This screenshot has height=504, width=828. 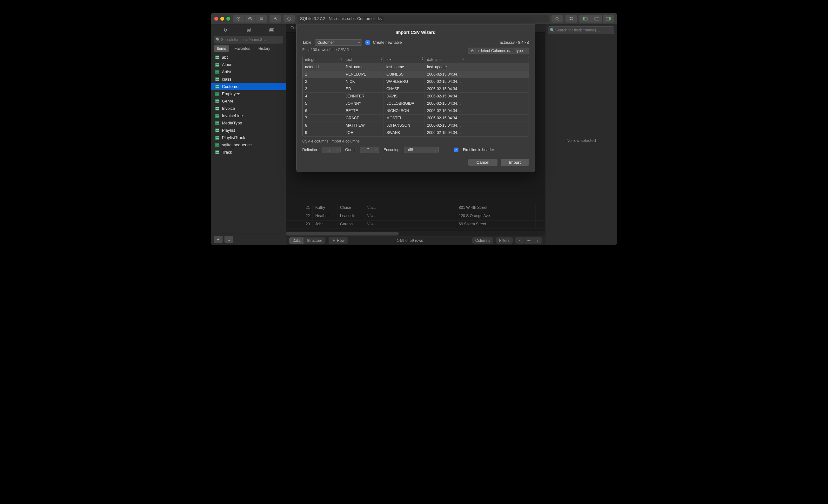 I want to click on sql-icon: SQL, so click(x=272, y=30).